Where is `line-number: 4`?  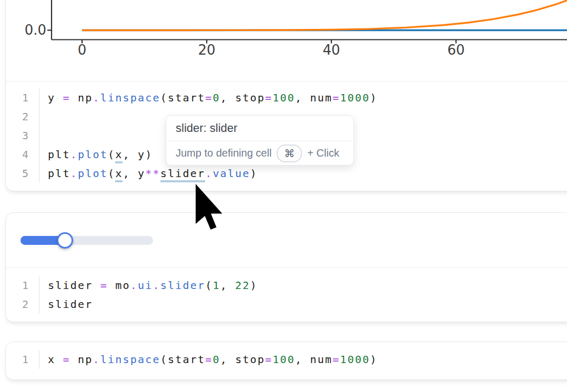
line-number: 4 is located at coordinates (23, 154).